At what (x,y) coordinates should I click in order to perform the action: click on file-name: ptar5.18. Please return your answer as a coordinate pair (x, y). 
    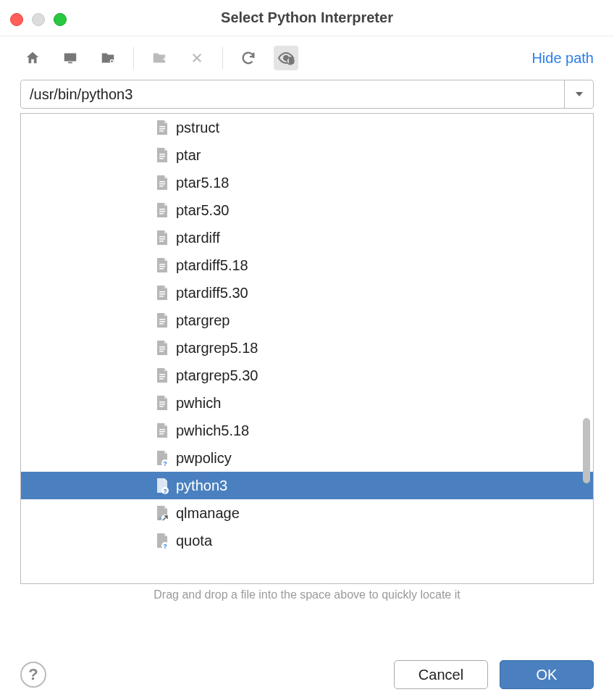
    Looking at the image, I should click on (203, 183).